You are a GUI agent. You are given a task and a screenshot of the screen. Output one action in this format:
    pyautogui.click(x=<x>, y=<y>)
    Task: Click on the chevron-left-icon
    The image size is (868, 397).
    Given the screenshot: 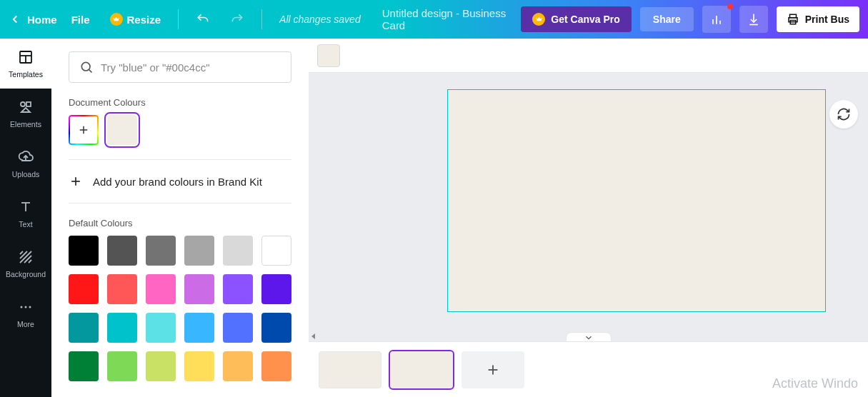 What is the action you would take?
    pyautogui.click(x=15, y=19)
    